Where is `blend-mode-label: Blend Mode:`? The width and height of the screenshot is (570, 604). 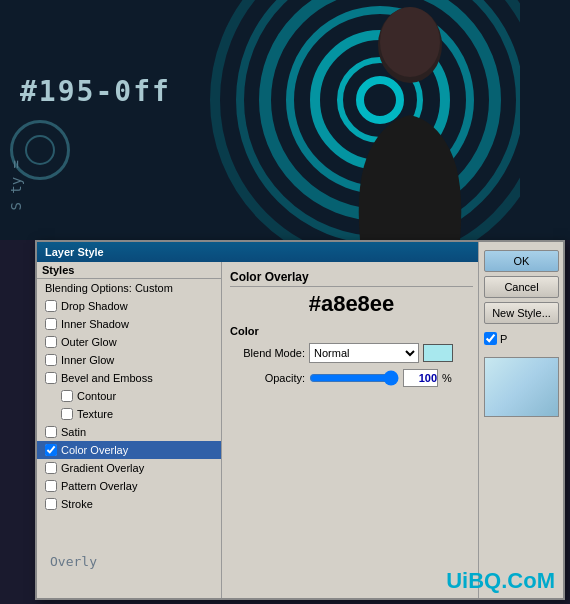 blend-mode-label: Blend Mode: is located at coordinates (268, 353).